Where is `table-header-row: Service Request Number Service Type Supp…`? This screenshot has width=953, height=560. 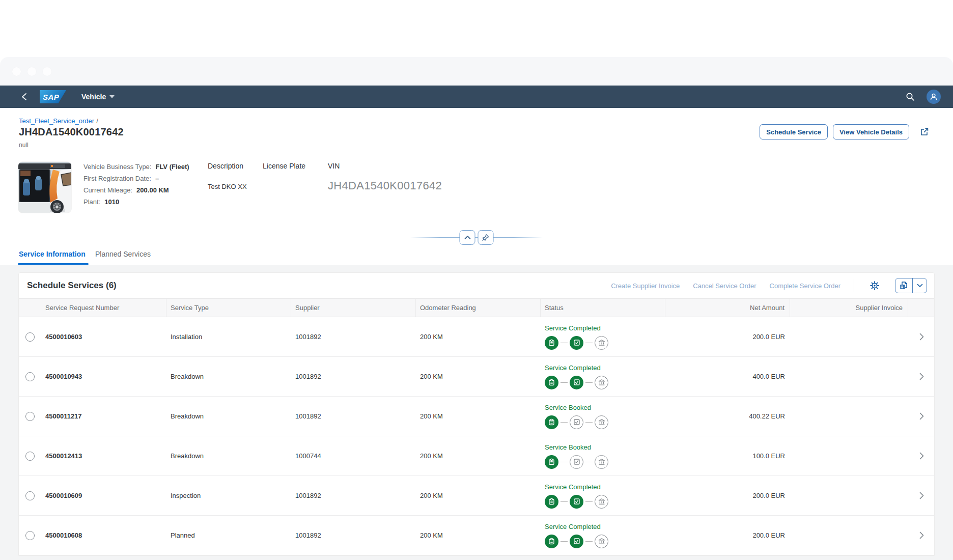 table-header-row: Service Request Number Service Type Supp… is located at coordinates (476, 307).